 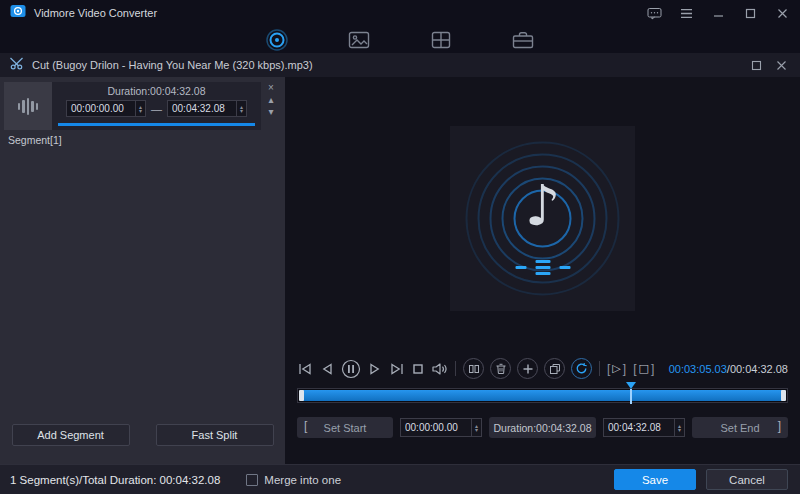 What do you see at coordinates (327, 369) in the screenshot?
I see `step-back-icon` at bounding box center [327, 369].